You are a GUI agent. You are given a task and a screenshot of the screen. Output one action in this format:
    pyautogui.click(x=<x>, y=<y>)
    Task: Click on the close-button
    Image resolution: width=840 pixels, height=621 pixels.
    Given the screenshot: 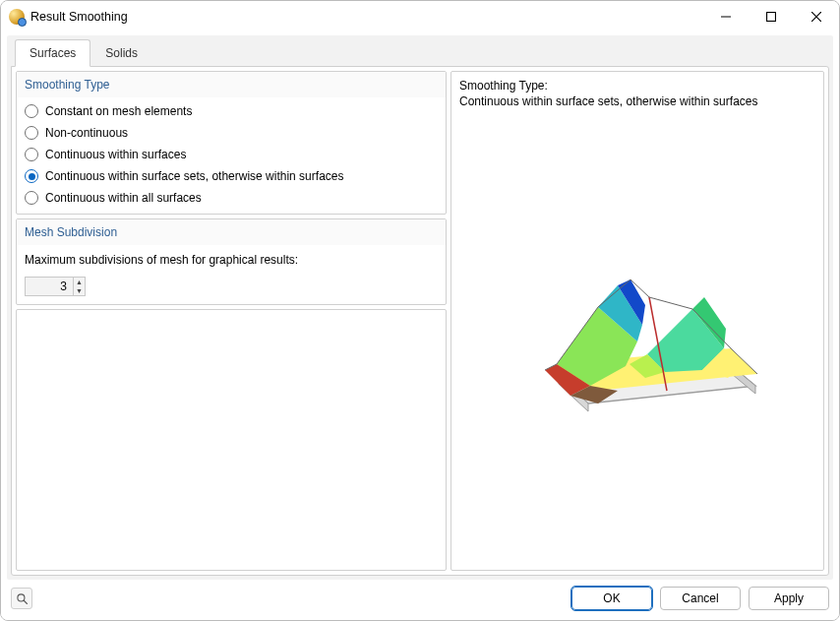 What is the action you would take?
    pyautogui.click(x=816, y=17)
    